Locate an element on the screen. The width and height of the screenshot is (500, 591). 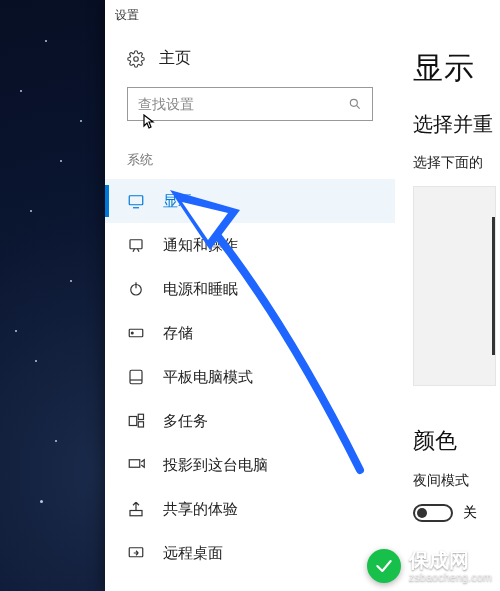
search-field is located at coordinates (243, 104).